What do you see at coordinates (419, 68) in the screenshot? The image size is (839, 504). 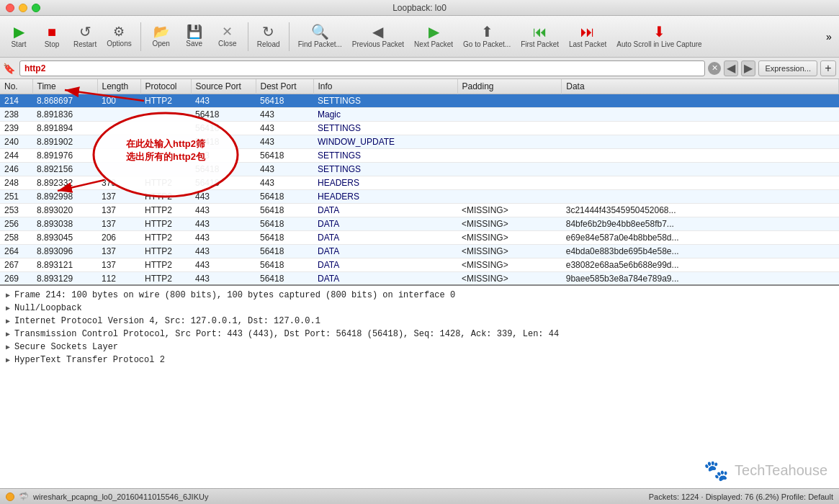 I see `filter-bar: 🔖 ✕ ◀ ▶ Expression... +` at bounding box center [419, 68].